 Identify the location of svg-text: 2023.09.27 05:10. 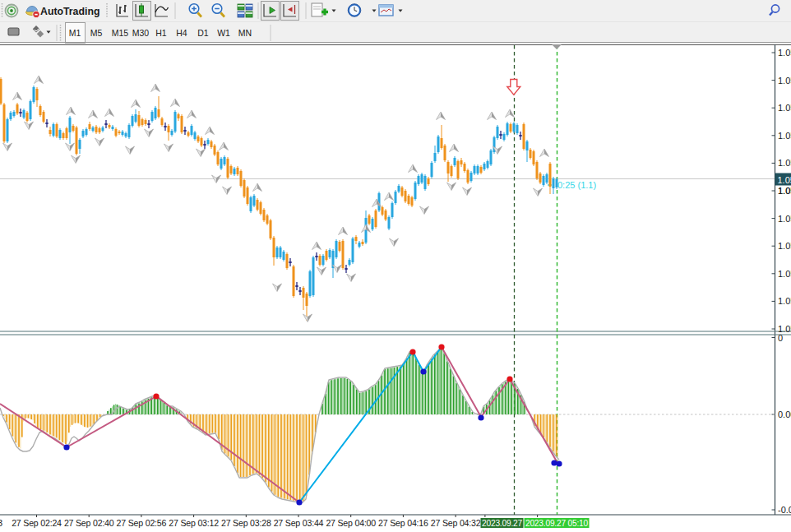
(557, 523).